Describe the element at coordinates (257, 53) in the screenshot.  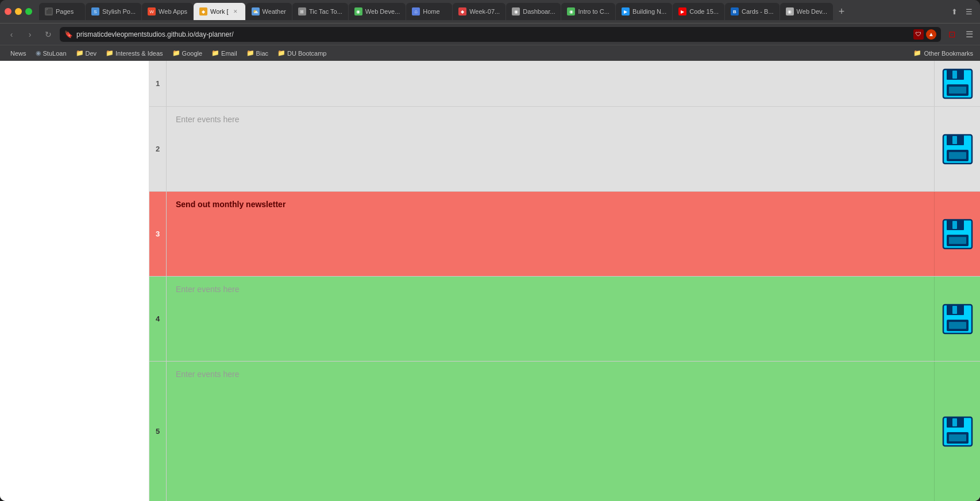
I see `bookmark-biac: 📁 Biac` at that location.